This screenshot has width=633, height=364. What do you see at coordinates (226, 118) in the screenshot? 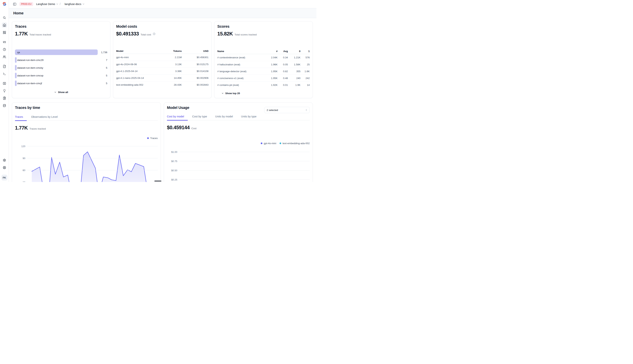
I see `tab-units-by-model: Units by model` at bounding box center [226, 118].